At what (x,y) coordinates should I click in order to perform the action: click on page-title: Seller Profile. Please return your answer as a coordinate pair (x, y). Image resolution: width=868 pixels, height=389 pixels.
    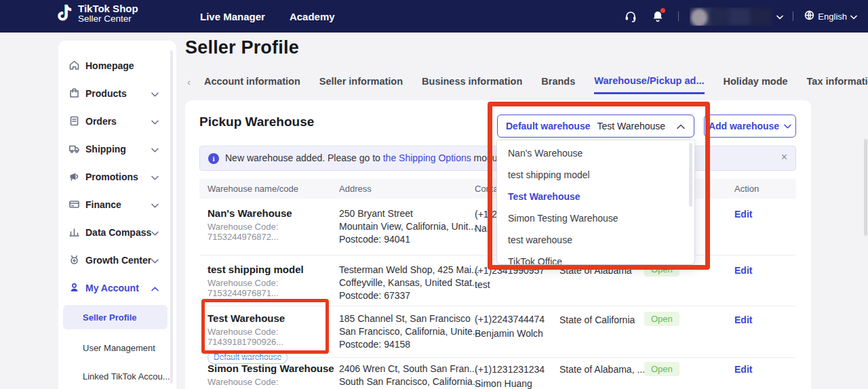
    Looking at the image, I should click on (242, 47).